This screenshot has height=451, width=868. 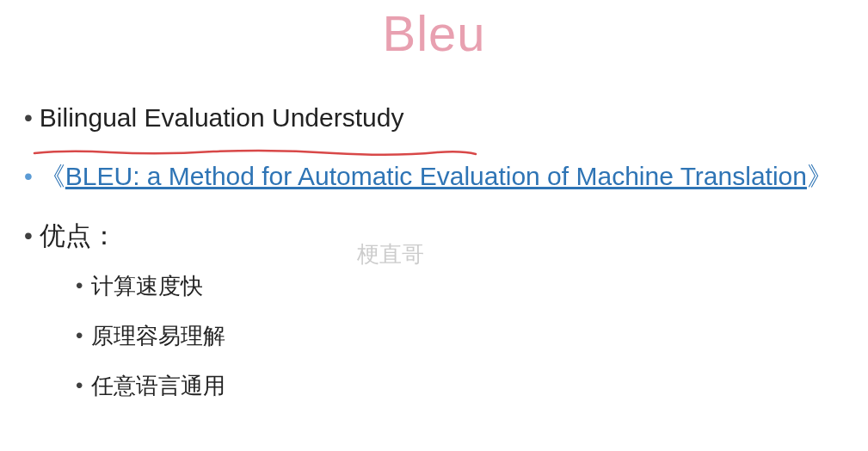 What do you see at coordinates (471, 286) in the screenshot?
I see `list-item: • 计算速度快` at bounding box center [471, 286].